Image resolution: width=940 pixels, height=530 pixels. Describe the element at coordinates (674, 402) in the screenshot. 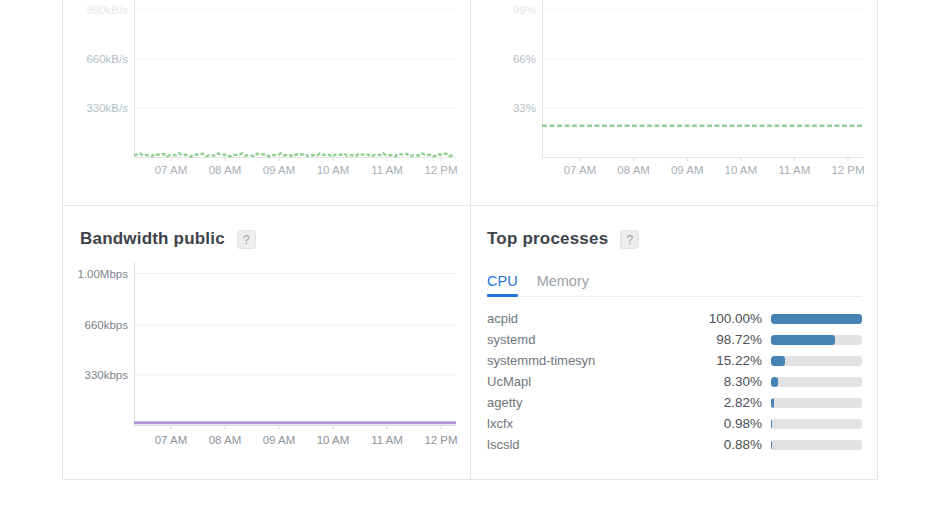

I see `process-row: agetty2.82%` at that location.